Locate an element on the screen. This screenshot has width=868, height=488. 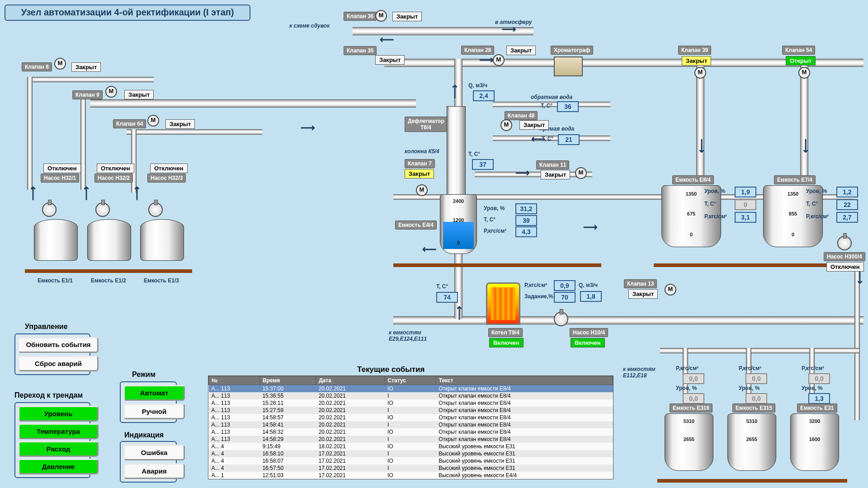
table-row: A... 416:58:1017.02.2021IВысокий уровень… is located at coordinates (411, 454).